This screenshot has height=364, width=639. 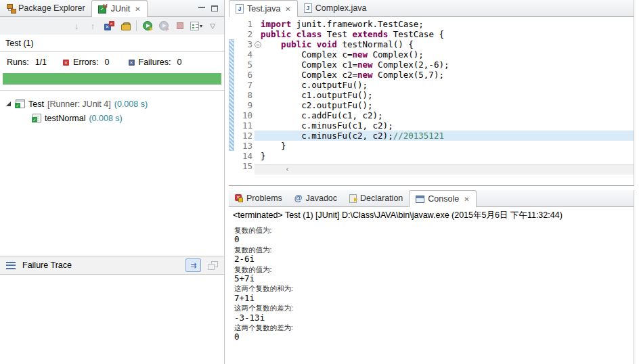 What do you see at coordinates (20, 104) in the screenshot?
I see `test-suite-icon` at bounding box center [20, 104].